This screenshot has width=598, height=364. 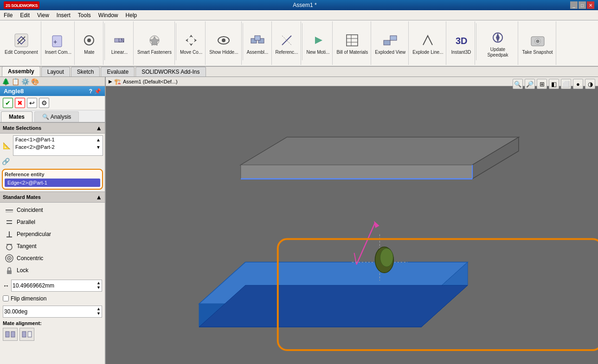 What do you see at coordinates (90, 43) in the screenshot?
I see `toolbar-btn-mate: Mate` at bounding box center [90, 43].